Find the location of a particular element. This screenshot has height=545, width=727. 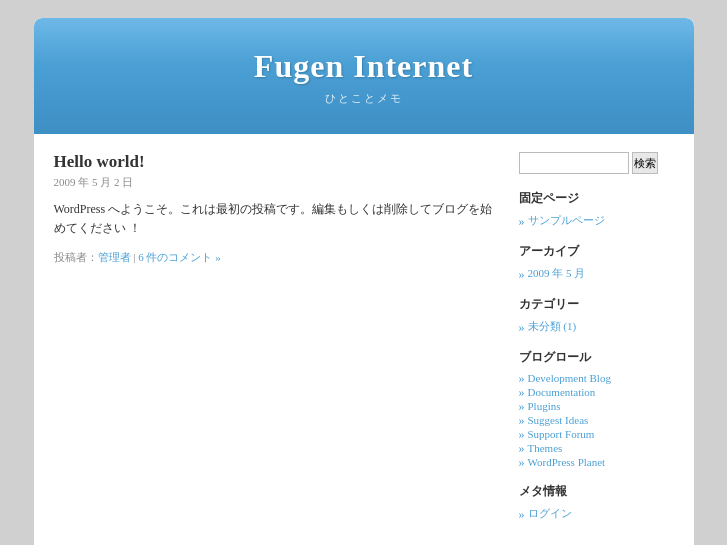

post-date: 2009 年 5 月 2 日 is located at coordinates (276, 182).